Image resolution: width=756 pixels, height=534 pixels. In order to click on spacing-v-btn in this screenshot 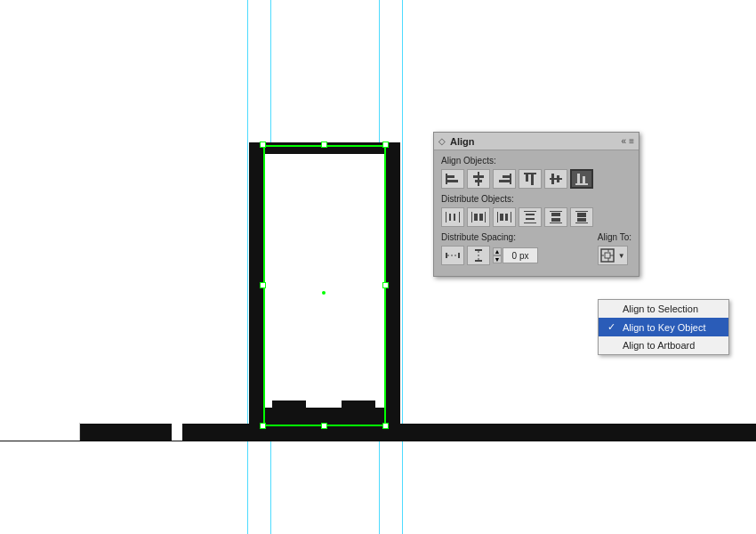, I will do `click(479, 255)`.